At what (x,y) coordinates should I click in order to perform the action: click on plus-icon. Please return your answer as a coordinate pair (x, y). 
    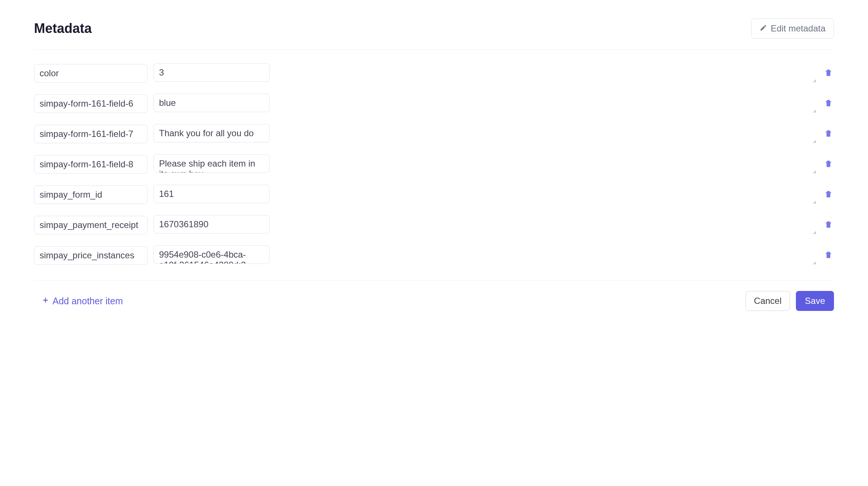
    Looking at the image, I should click on (45, 301).